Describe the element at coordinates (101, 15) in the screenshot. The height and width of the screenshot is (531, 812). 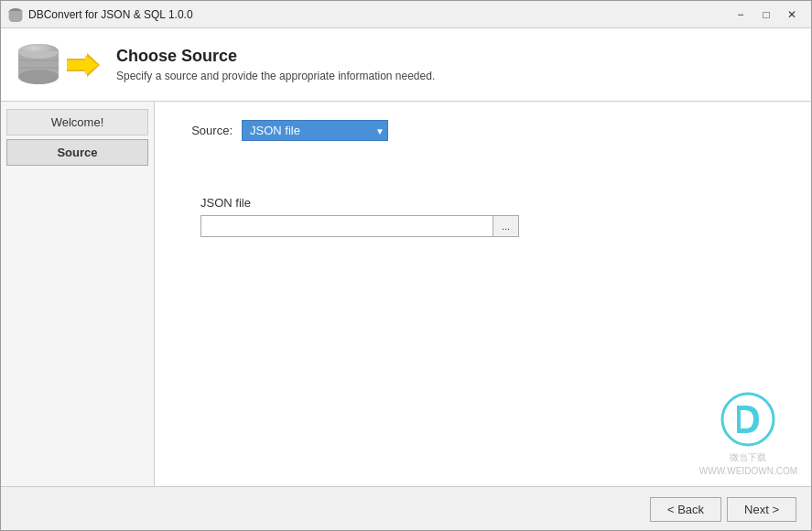
I see `titlebar-left: DBConvert for JSON & SQL 1.0.0` at that location.